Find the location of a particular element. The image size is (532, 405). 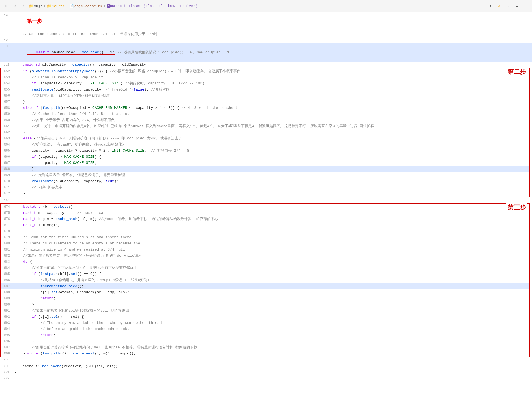

code-line-701: 701 } is located at coordinates (266, 372).